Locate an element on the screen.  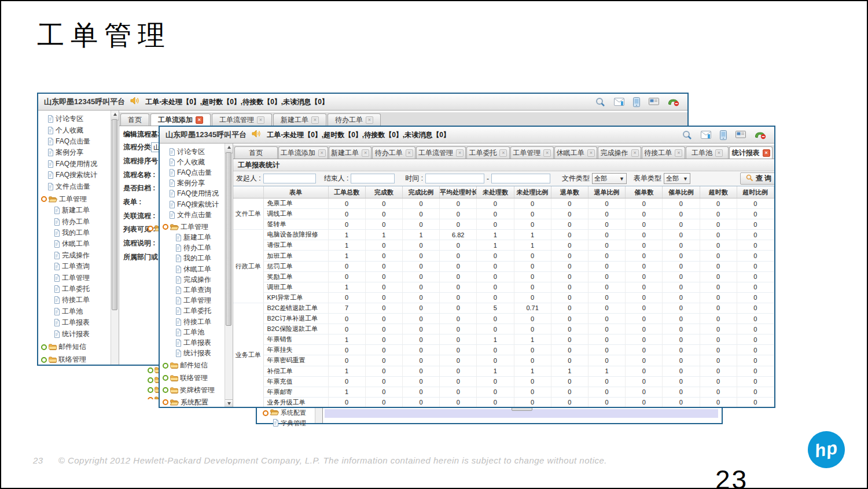
table-row: 年票挂失000000000000 is located at coordinates (503, 350).